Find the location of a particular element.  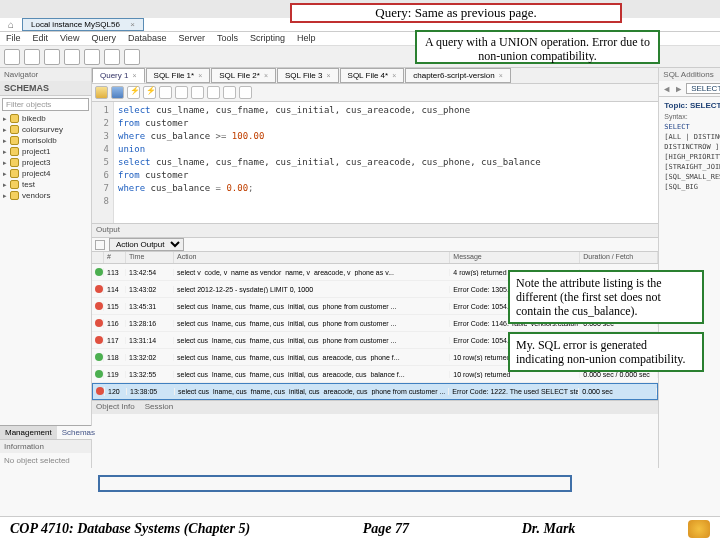

row-time: 13:31:14 is located at coordinates (150, 340).